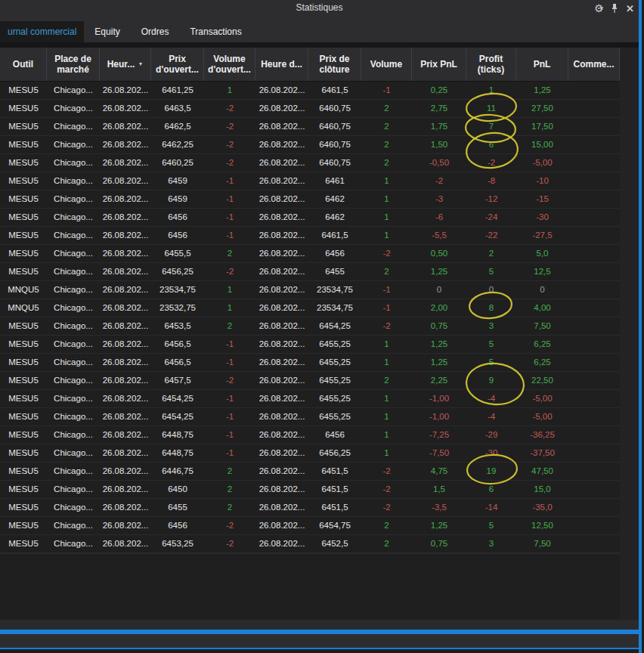 This screenshot has height=653, width=644. Describe the element at coordinates (178, 472) in the screenshot. I see `cell-prix_ouverture: 6446,75` at that location.